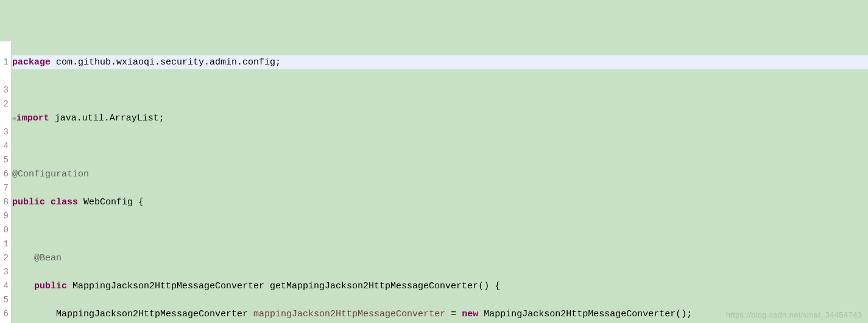  I want to click on code-line: public class WebConfig {, so click(440, 202).